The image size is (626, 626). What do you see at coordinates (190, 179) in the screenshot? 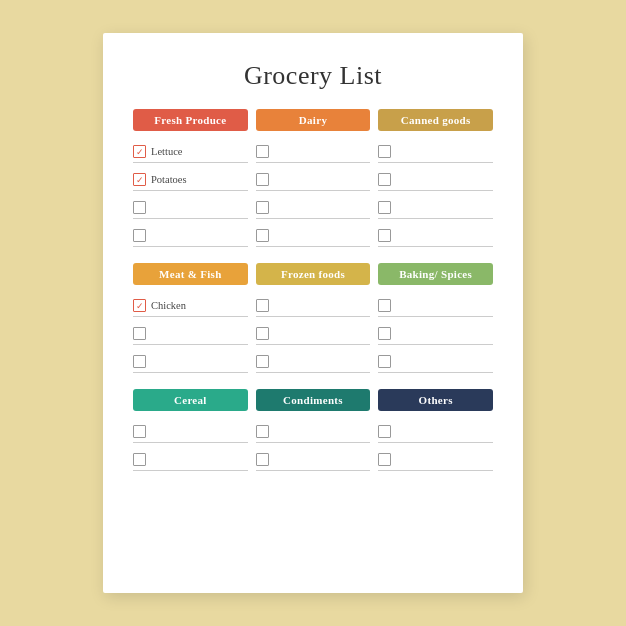
I see `list-item: ✓Potatoes` at bounding box center [190, 179].